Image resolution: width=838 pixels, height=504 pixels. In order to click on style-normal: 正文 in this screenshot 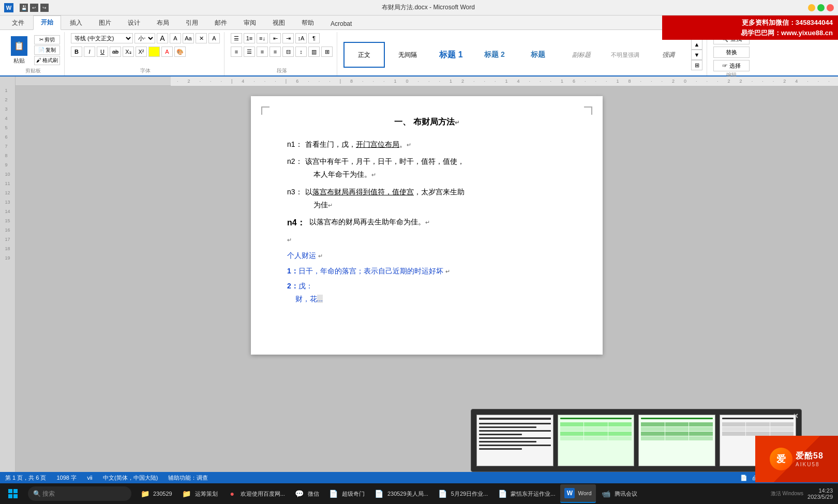, I will do `click(364, 55)`.